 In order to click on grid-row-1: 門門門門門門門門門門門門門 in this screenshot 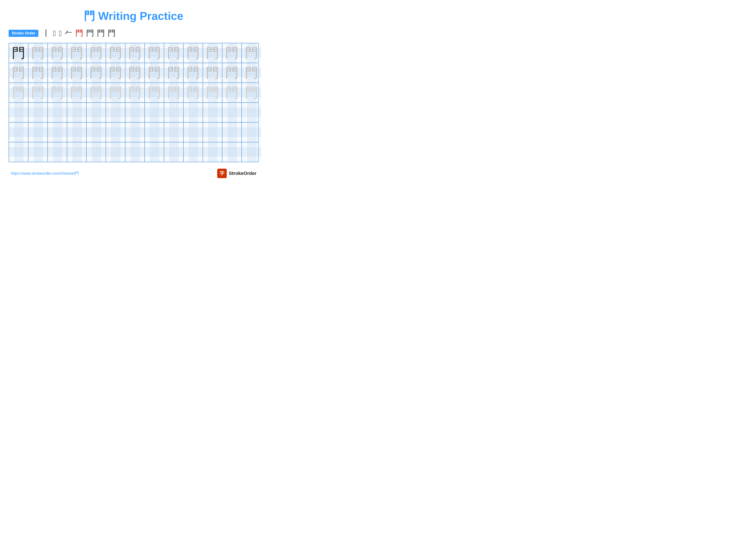, I will do `click(134, 73)`.